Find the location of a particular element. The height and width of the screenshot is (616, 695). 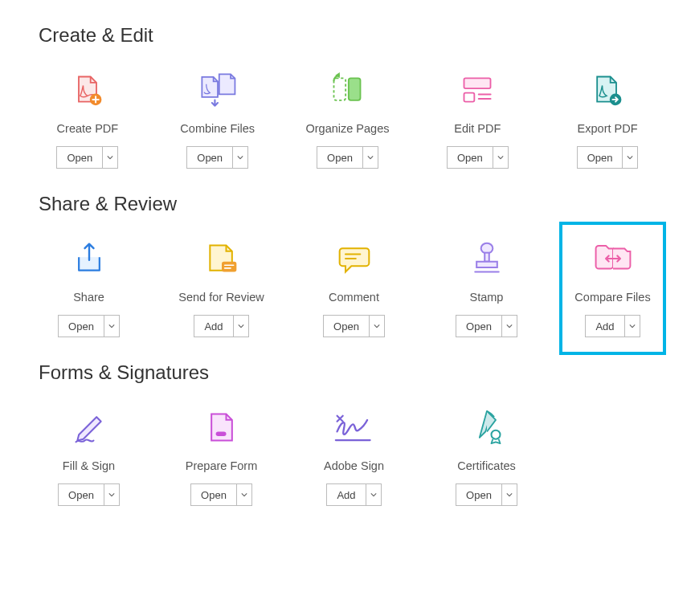

tool-fill-sign: Fill & SignOpen is located at coordinates (88, 457).